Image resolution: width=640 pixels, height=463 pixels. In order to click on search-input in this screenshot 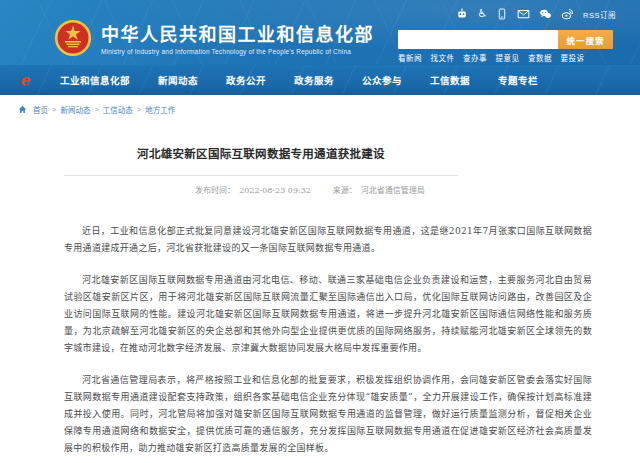, I will do `click(478, 40)`.